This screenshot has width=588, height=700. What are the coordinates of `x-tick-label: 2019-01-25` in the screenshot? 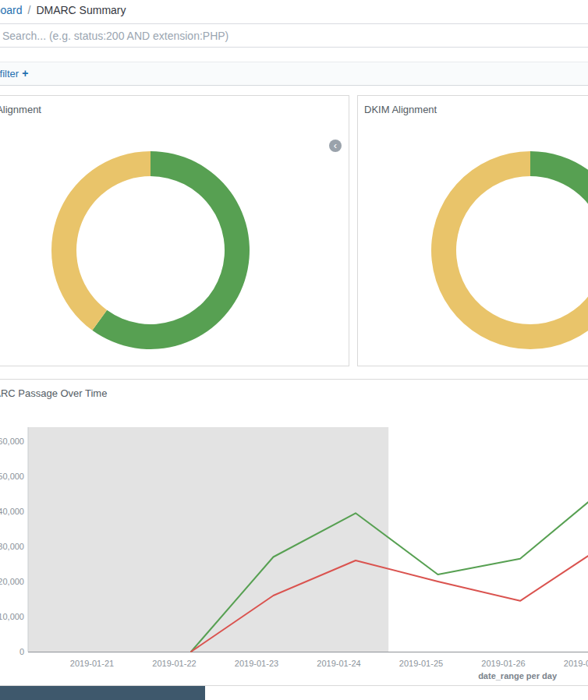 It's located at (421, 663).